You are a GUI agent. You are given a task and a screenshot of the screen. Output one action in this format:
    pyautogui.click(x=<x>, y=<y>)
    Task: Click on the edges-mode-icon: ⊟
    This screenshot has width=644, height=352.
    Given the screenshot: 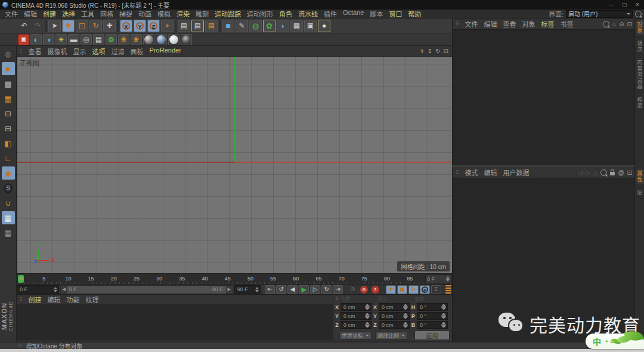 What is the action you would take?
    pyautogui.click(x=8, y=128)
    